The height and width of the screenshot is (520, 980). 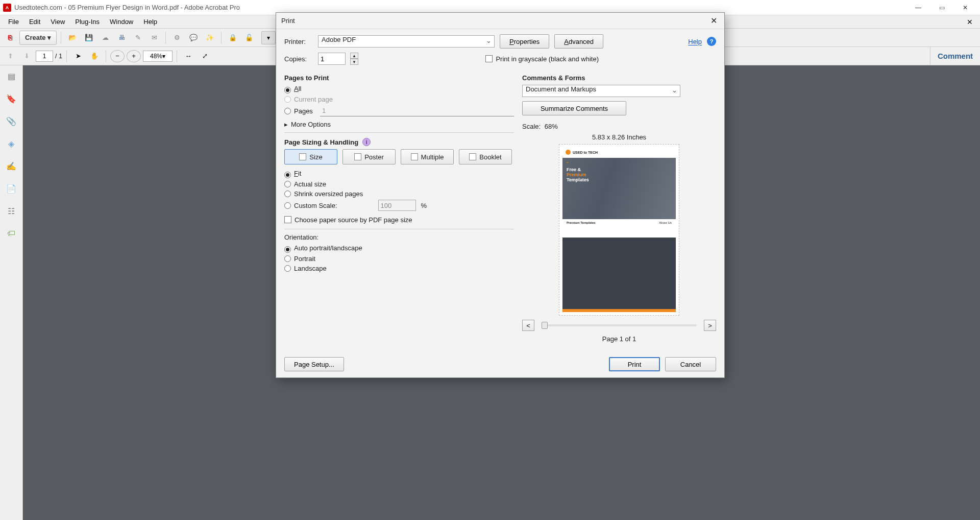 I want to click on left-nav-pane: ▤ 🔖 📎 ◈ ✍ 📄 ☷ 🏷, so click(x=11, y=293).